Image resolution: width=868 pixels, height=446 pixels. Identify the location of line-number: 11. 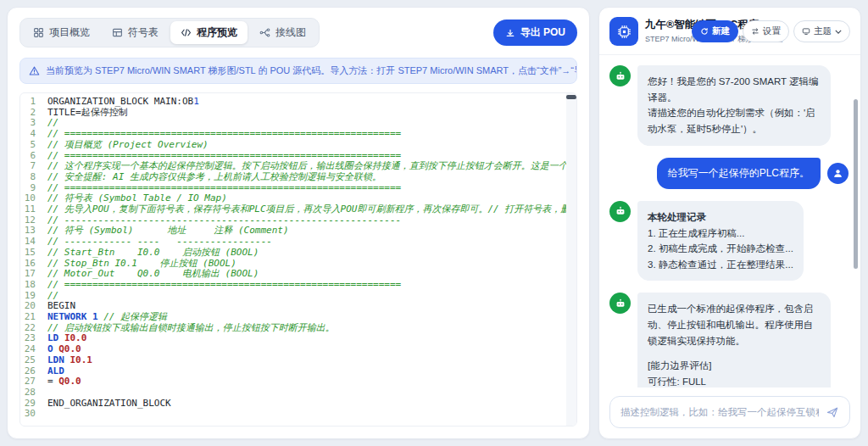
(34, 210).